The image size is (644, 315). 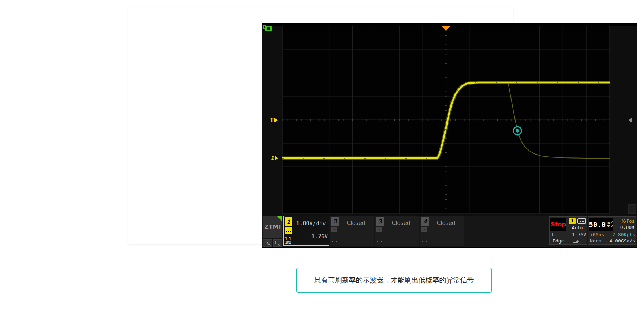 I want to click on channel-4-range: -:-, so click(x=424, y=241).